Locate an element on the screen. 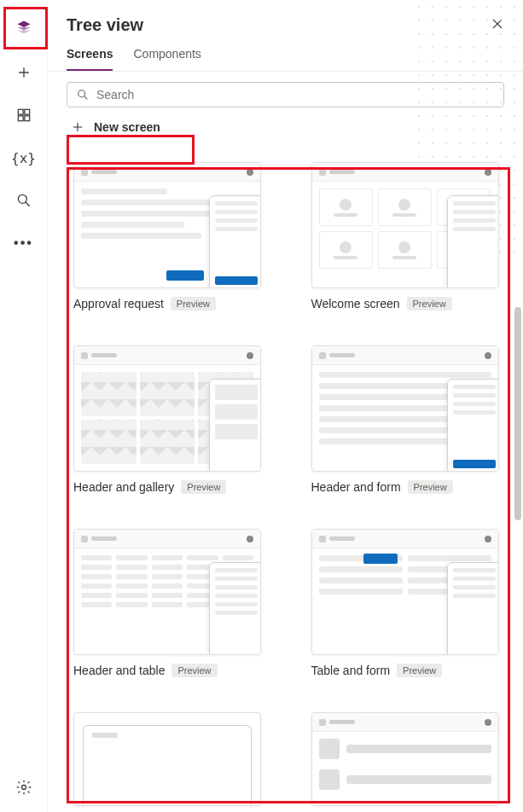 The width and height of the screenshot is (523, 812). more-icon: ••• is located at coordinates (24, 243).